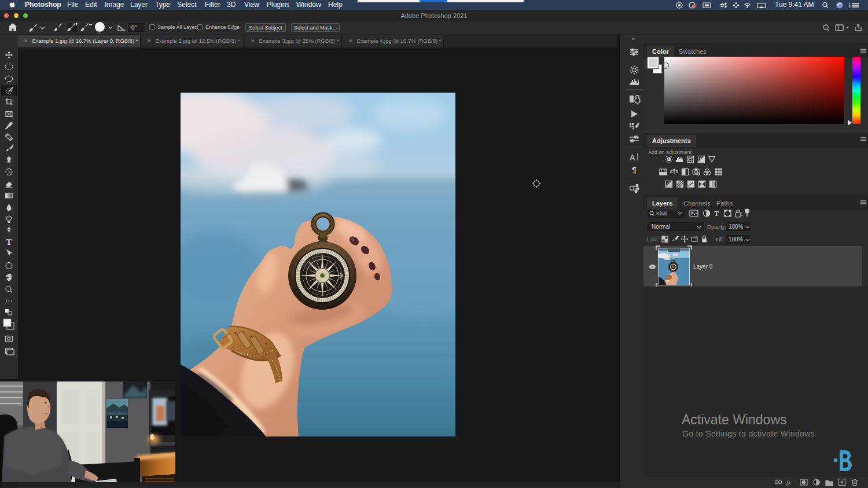 The image size is (868, 488). Describe the element at coordinates (661, 214) in the screenshot. I see `svg-text: Kind` at that location.